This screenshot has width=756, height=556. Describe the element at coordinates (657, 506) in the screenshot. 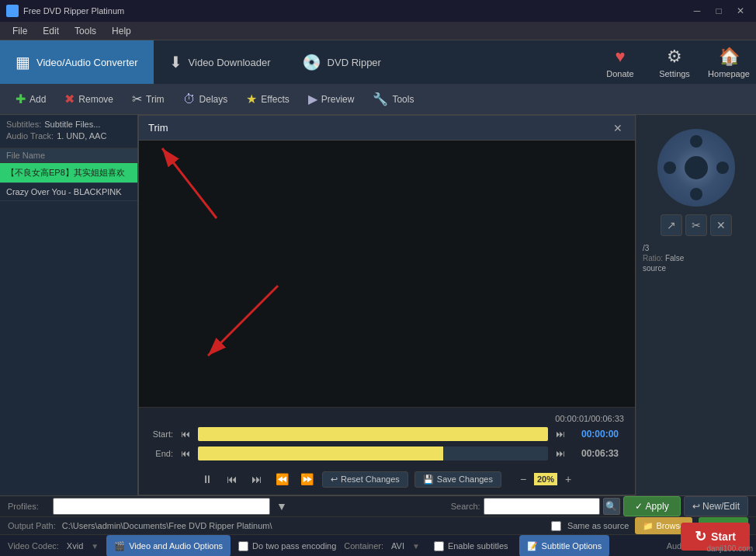

I see `apply-label: Apply` at that location.